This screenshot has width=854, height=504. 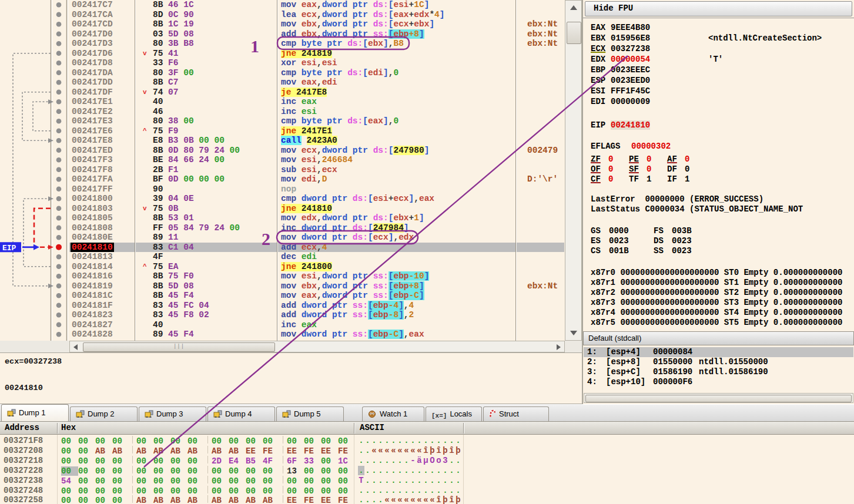 I want to click on disasm-row: 002417DA80 3F 00cmp byte ptr ds:[edi],0, so click(x=282, y=73).